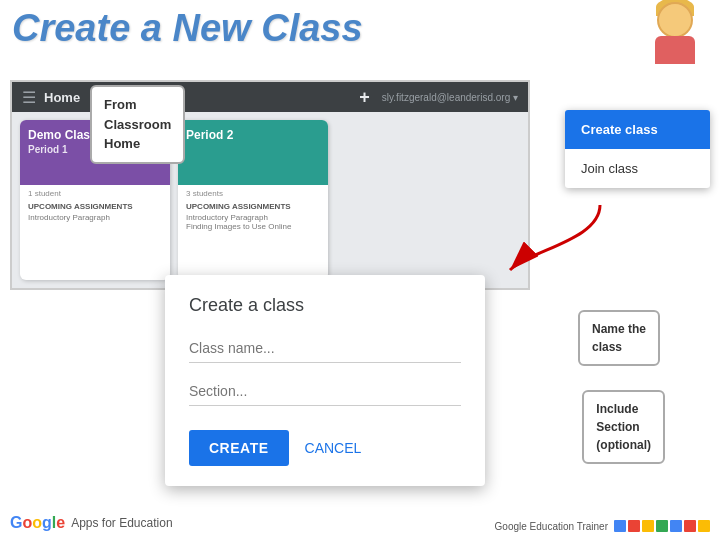  What do you see at coordinates (253, 226) in the screenshot?
I see `assignment-item-3: Finding Images to Use Online` at bounding box center [253, 226].